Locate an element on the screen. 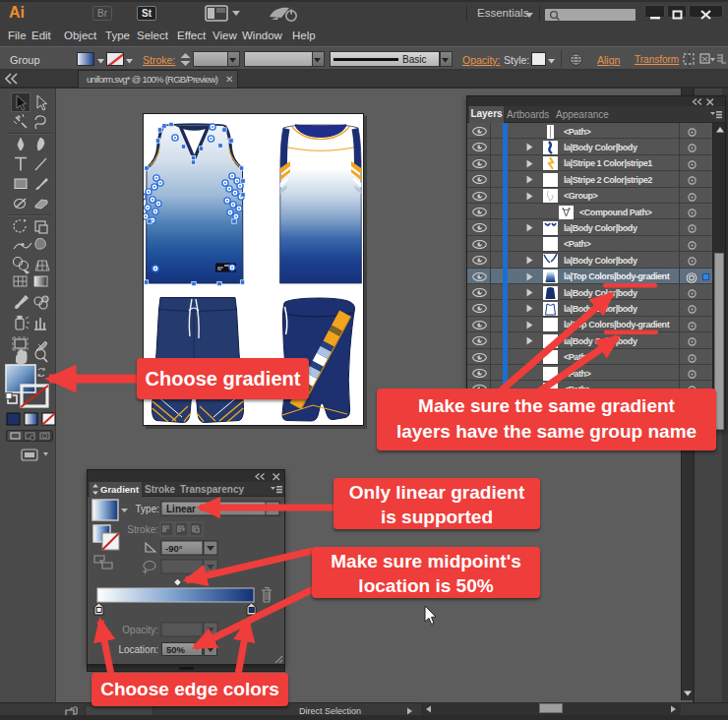 The width and height of the screenshot is (728, 720). svg-text: Type: is located at coordinates (148, 510).